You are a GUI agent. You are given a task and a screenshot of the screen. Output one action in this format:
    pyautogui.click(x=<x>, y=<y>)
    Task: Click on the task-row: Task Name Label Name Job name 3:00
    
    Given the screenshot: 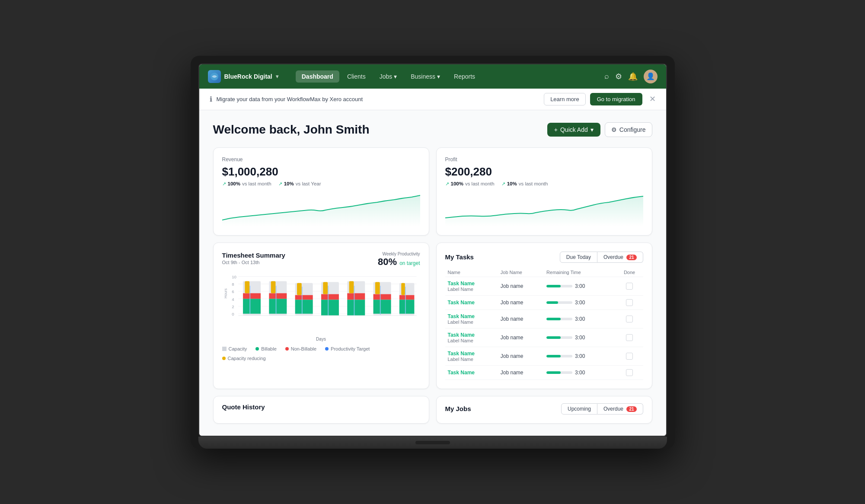 What is the action you would take?
    pyautogui.click(x=544, y=337)
    